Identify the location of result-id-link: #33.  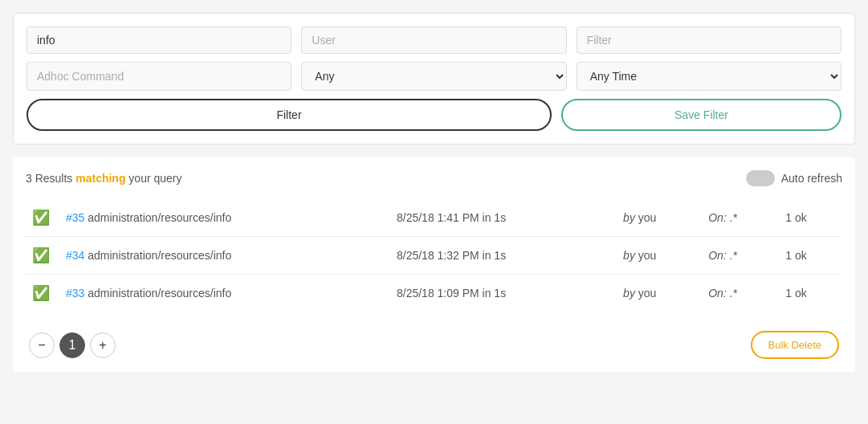
(75, 293).